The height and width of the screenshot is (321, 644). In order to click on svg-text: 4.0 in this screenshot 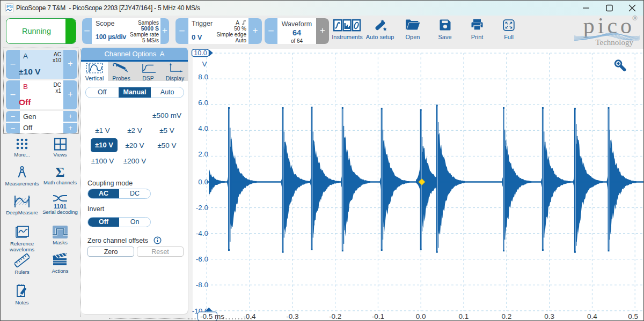, I will do `click(203, 129)`.